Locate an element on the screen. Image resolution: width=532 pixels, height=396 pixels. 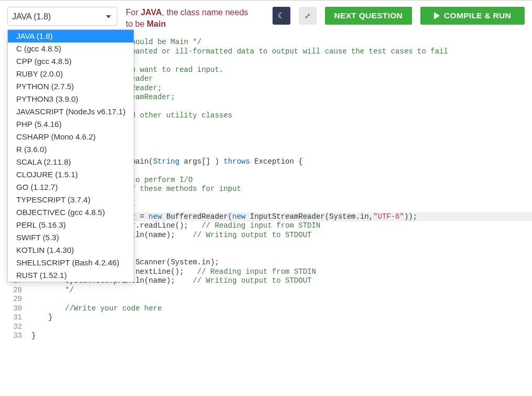
language-option: CSHARP (Mono 4.6.2) is located at coordinates (71, 137).